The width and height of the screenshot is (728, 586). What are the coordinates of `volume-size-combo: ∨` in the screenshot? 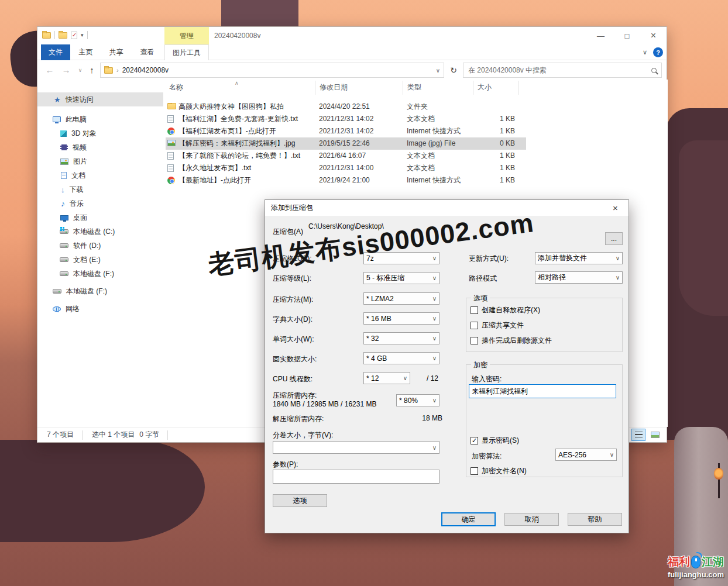 It's located at (356, 447).